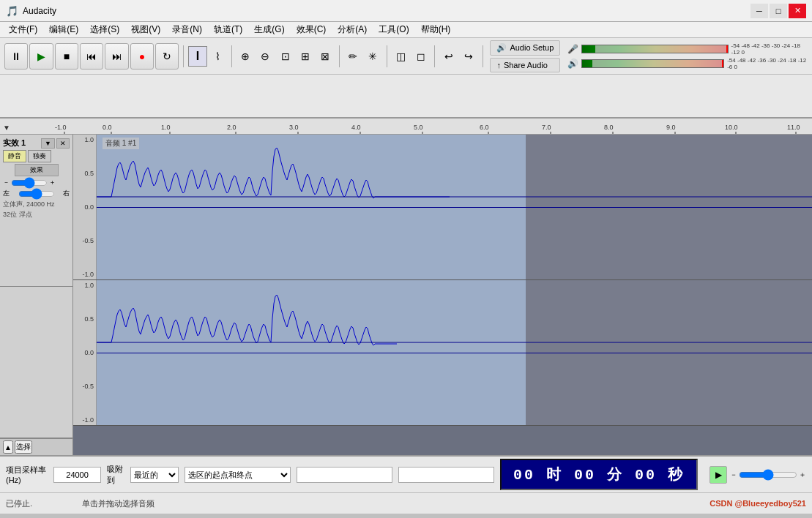 The height and width of the screenshot is (518, 812). I want to click on redo-button: ↪, so click(469, 56).